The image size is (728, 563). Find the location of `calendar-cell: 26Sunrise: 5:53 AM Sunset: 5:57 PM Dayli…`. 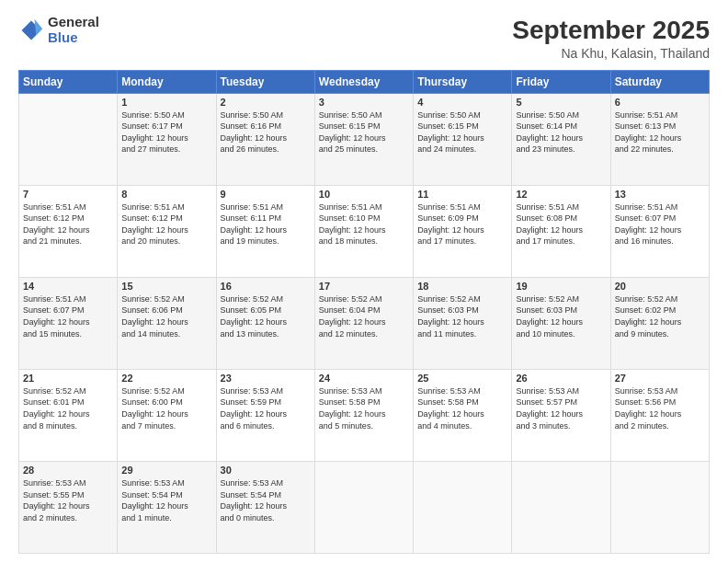

calendar-cell: 26Sunrise: 5:53 AM Sunset: 5:57 PM Dayli… is located at coordinates (561, 415).